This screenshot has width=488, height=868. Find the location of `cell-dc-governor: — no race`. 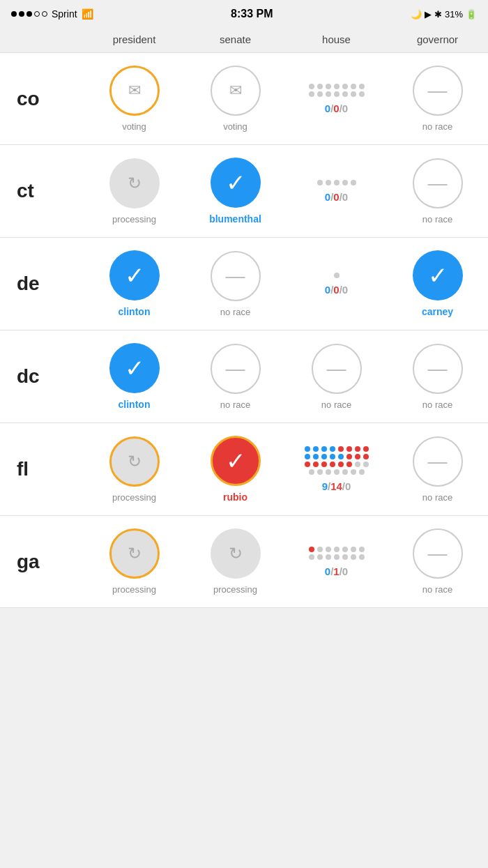

cell-dc-governor: — no race is located at coordinates (438, 376).